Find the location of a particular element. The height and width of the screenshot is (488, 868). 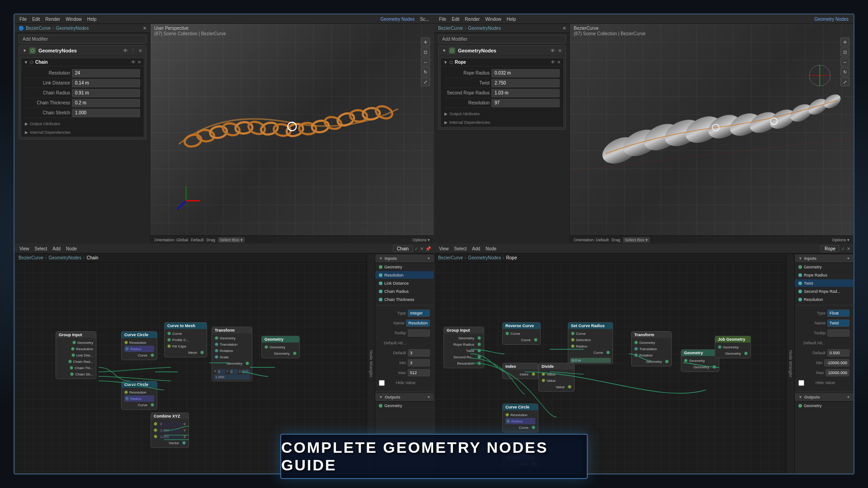

rope-output-attributes-toggle: ▶ Output Attributes is located at coordinates (502, 114).